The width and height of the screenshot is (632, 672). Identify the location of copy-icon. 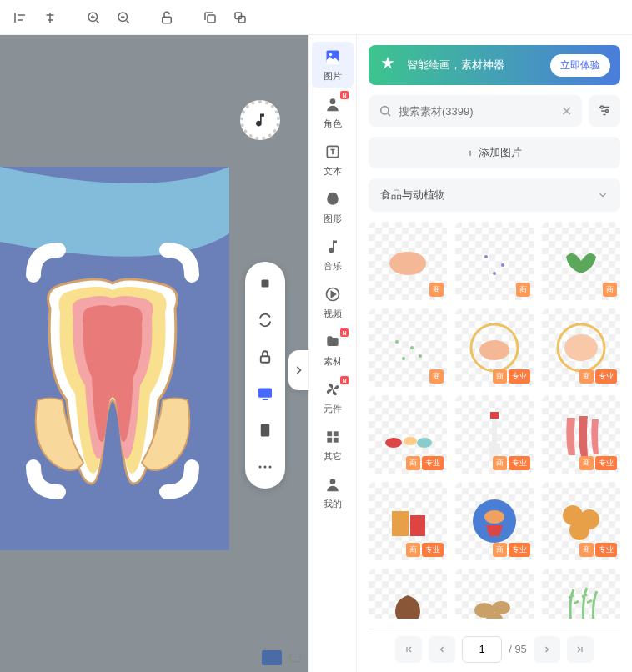
(210, 18).